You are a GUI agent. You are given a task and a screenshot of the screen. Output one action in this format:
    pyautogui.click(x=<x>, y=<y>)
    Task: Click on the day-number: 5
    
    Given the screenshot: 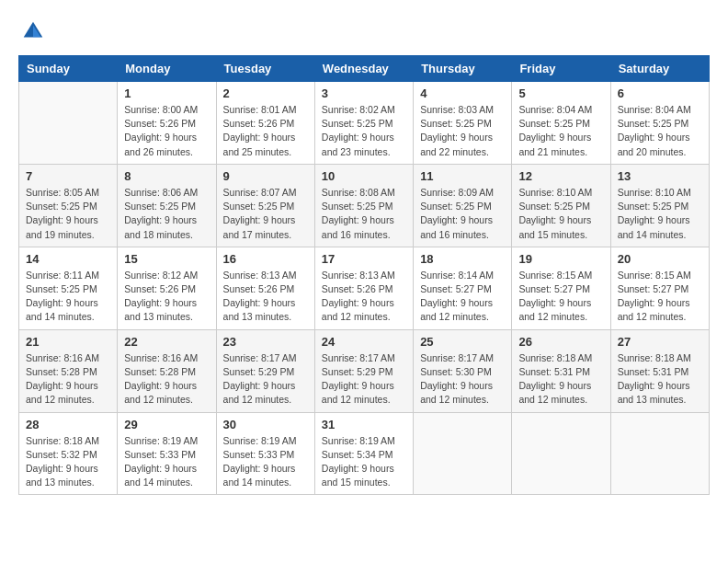 What is the action you would take?
    pyautogui.click(x=561, y=94)
    